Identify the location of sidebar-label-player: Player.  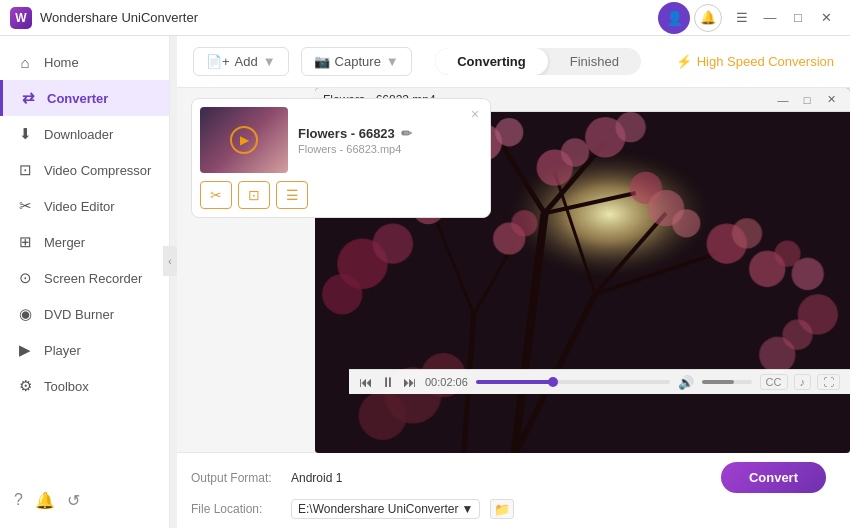
(62, 350).